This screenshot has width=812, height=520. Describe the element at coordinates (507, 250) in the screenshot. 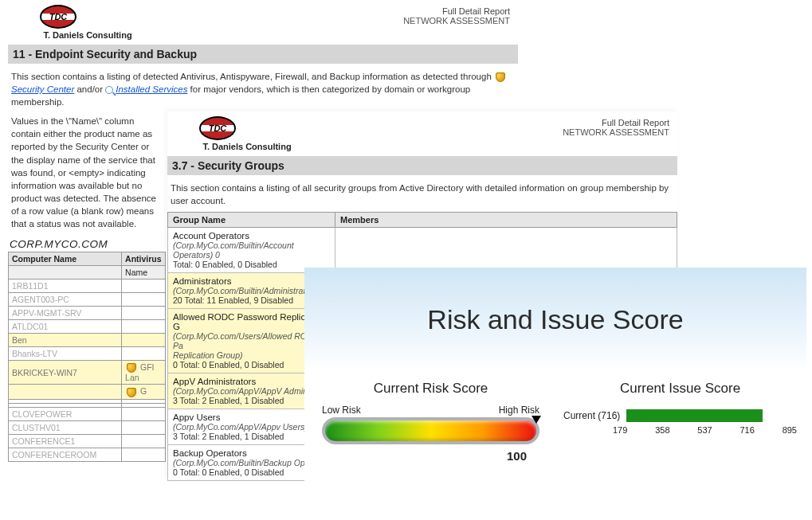

I see `cell-members` at that location.